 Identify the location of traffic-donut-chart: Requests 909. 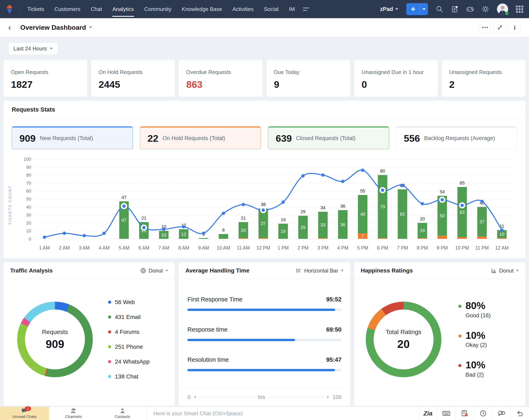
(55, 340).